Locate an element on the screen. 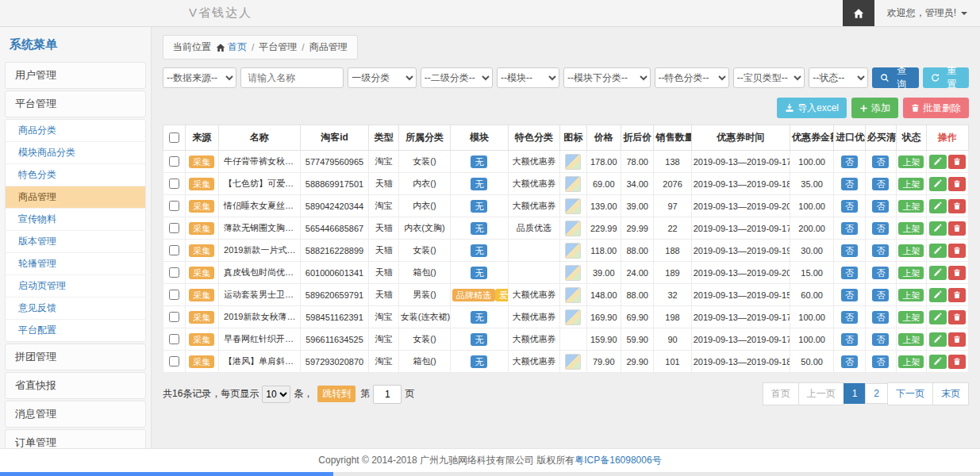 The height and width of the screenshot is (476, 980). filter-status-select: --状态-- is located at coordinates (838, 78).